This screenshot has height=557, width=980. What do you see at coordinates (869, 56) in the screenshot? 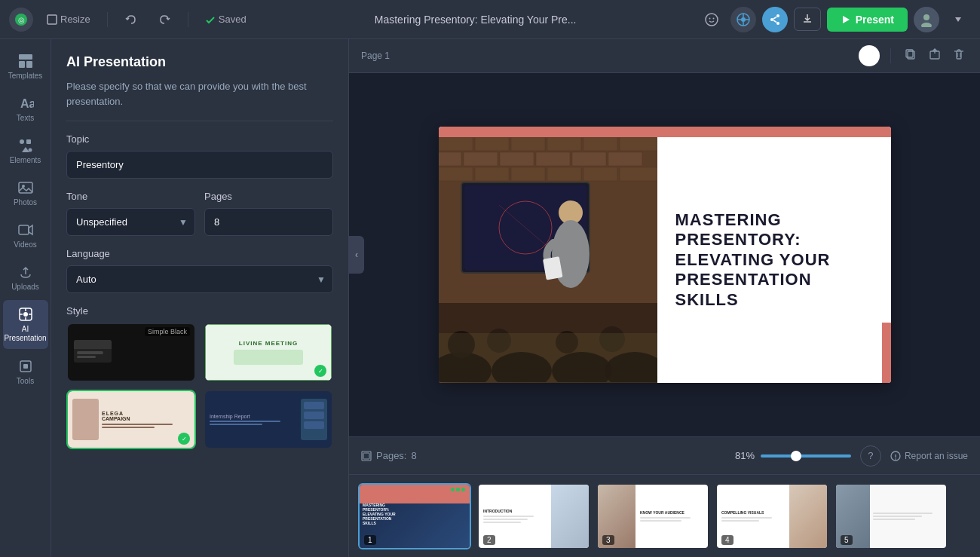
I see `color-picker-white` at bounding box center [869, 56].